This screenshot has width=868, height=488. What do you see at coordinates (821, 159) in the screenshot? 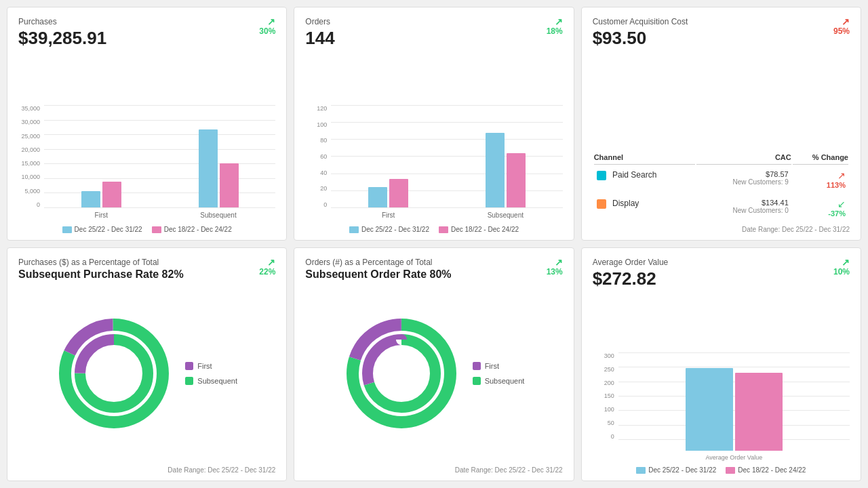
I see `cac-col-change: % Change` at bounding box center [821, 159].